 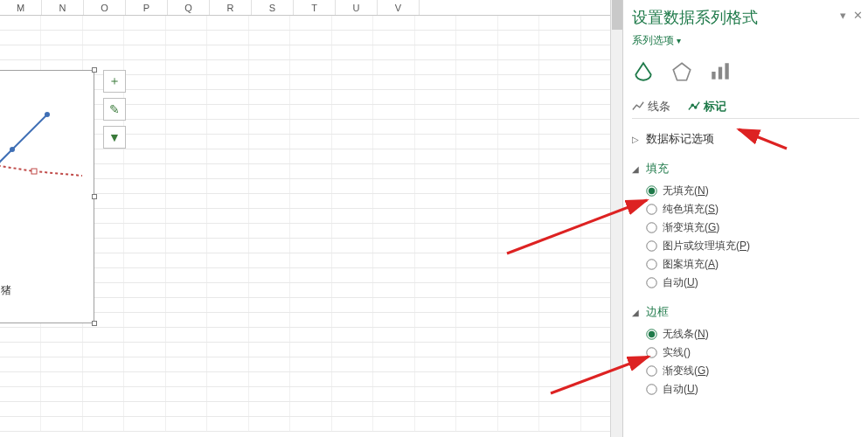 I want to click on radio-fill-none: 无填充(N), so click(x=753, y=191).